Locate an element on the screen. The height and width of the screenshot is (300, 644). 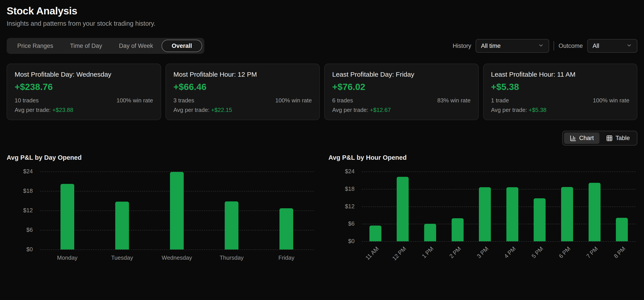
history-label: History is located at coordinates (462, 46).